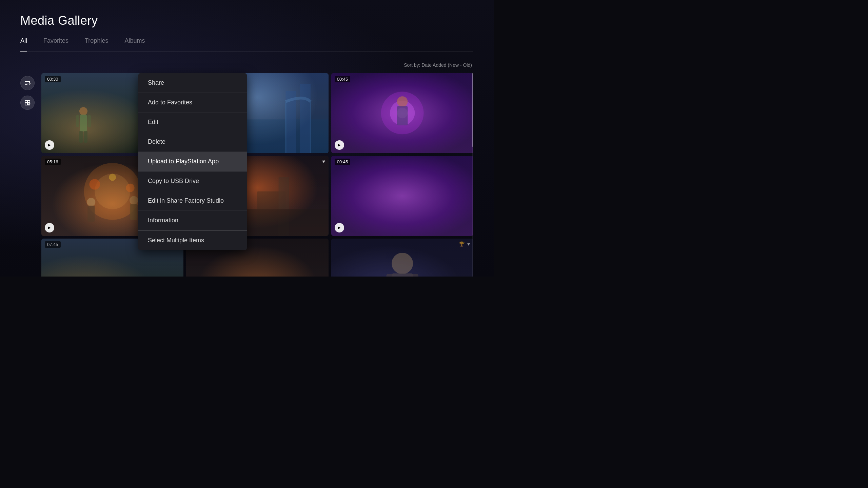  I want to click on media-icons-9: 🏆 ♥, so click(465, 244).